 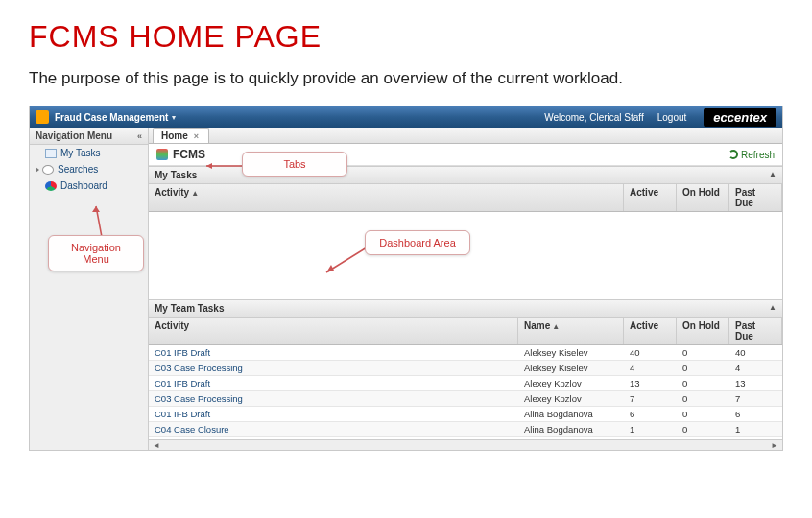 What do you see at coordinates (756, 399) in the screenshot?
I see `cell-pastdue: 7` at bounding box center [756, 399].